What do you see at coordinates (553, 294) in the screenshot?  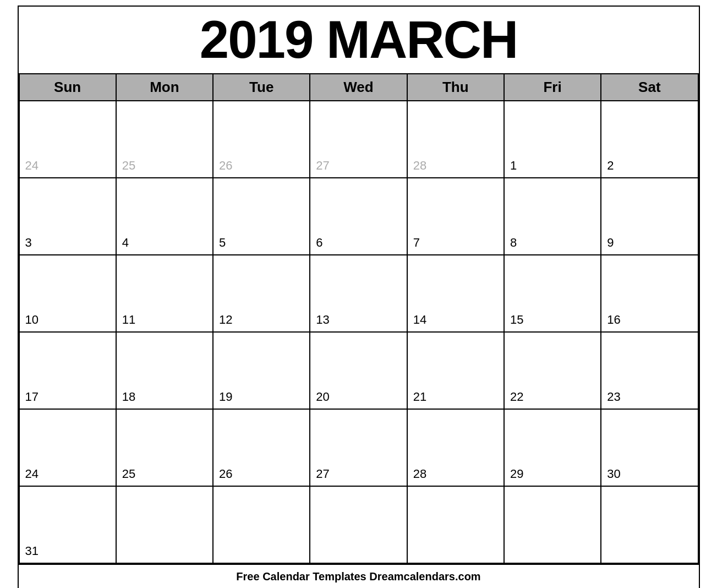 I see `day-cell: 15` at bounding box center [553, 294].